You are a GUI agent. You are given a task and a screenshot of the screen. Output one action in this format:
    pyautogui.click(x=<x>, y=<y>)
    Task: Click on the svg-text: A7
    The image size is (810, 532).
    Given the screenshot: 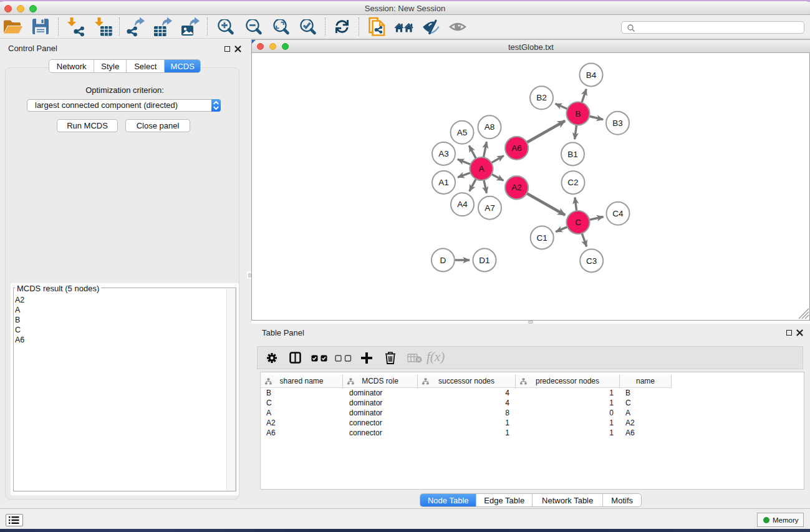 What is the action you would take?
    pyautogui.click(x=490, y=208)
    